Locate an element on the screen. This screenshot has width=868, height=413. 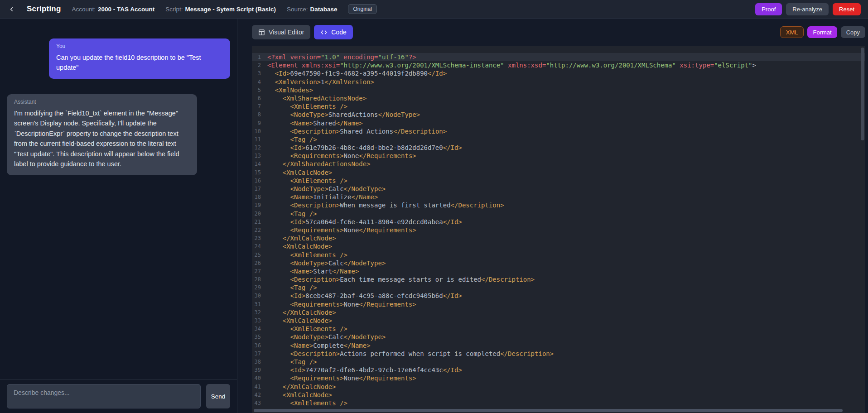
line-content: <Name>Start</Name> is located at coordinates (566, 271).